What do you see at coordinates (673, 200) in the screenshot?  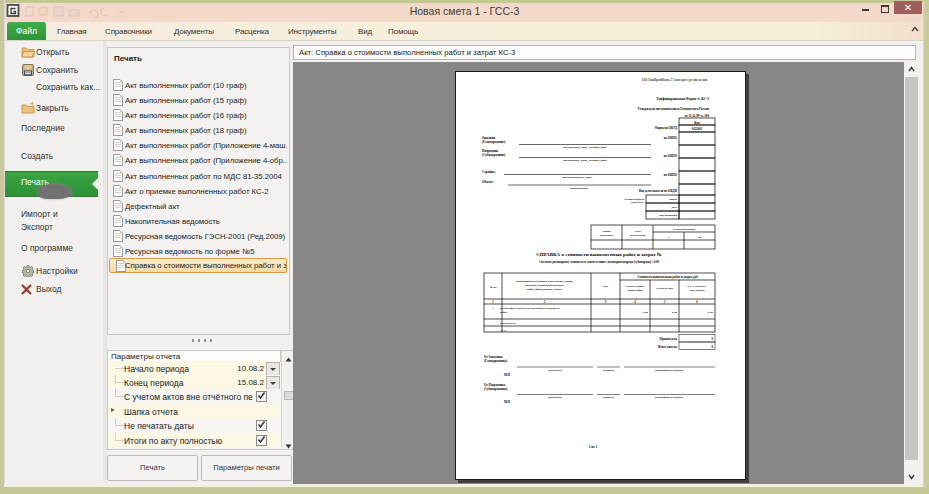 I see `svg-text: номер` at bounding box center [673, 200].